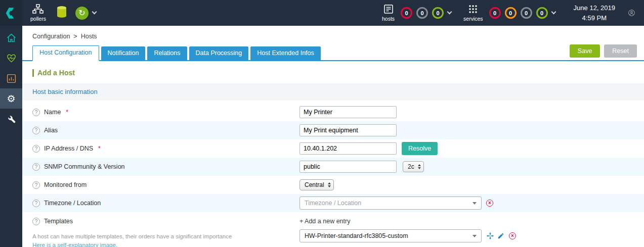 The height and width of the screenshot is (247, 644). I want to click on resolve-button: Resolve, so click(420, 149).